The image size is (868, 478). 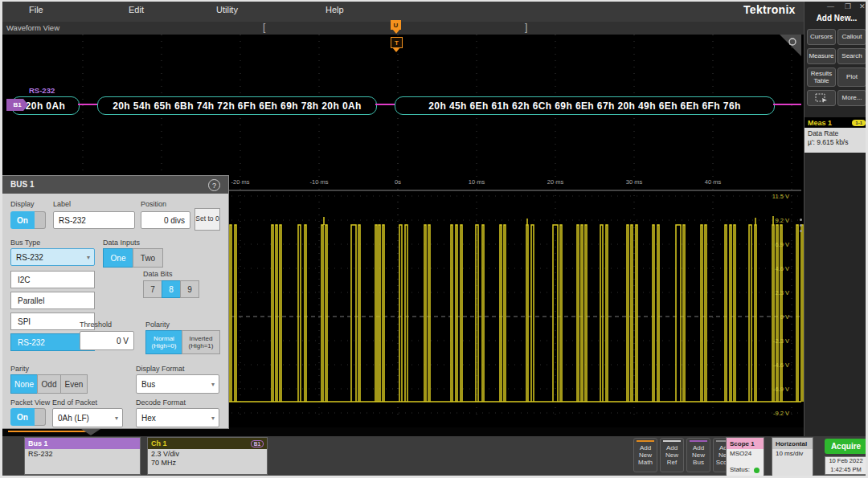 I want to click on add-new-heading: Add New..., so click(x=836, y=18).